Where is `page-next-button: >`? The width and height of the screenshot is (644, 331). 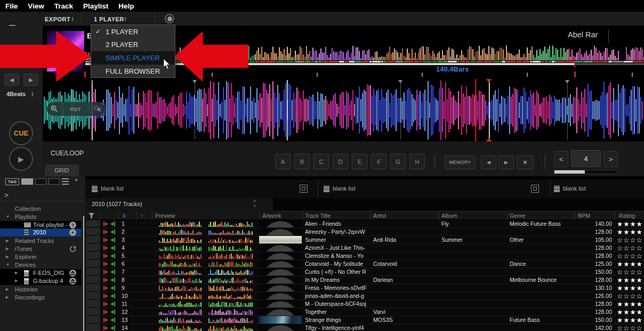 page-next-button: > is located at coordinates (611, 159).